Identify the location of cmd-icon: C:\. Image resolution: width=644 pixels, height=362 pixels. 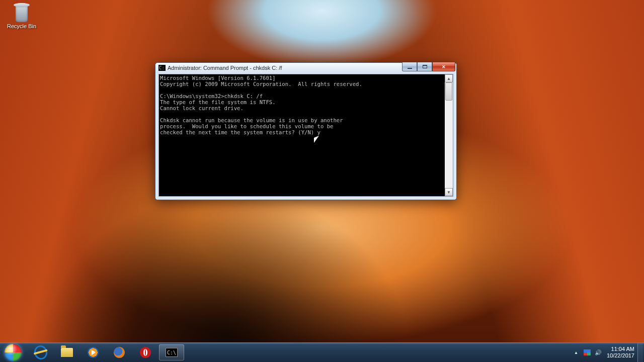
(172, 352).